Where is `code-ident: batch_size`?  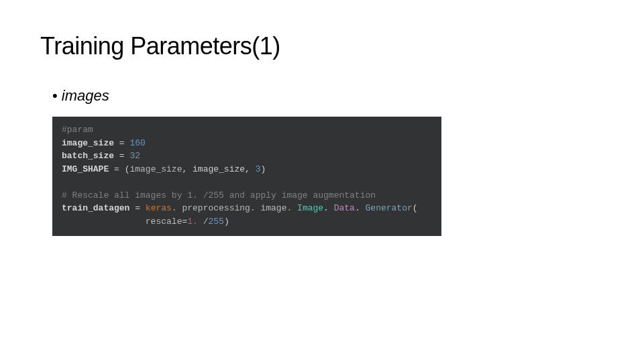
code-ident: batch_size is located at coordinates (88, 156).